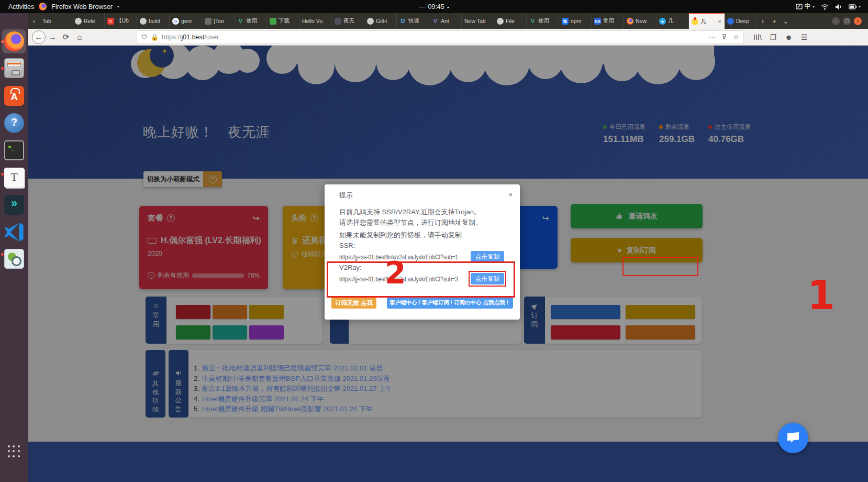 This screenshot has height=482, width=868. Describe the element at coordinates (478, 21) in the screenshot. I see `browser-tab: New Tab` at that location.